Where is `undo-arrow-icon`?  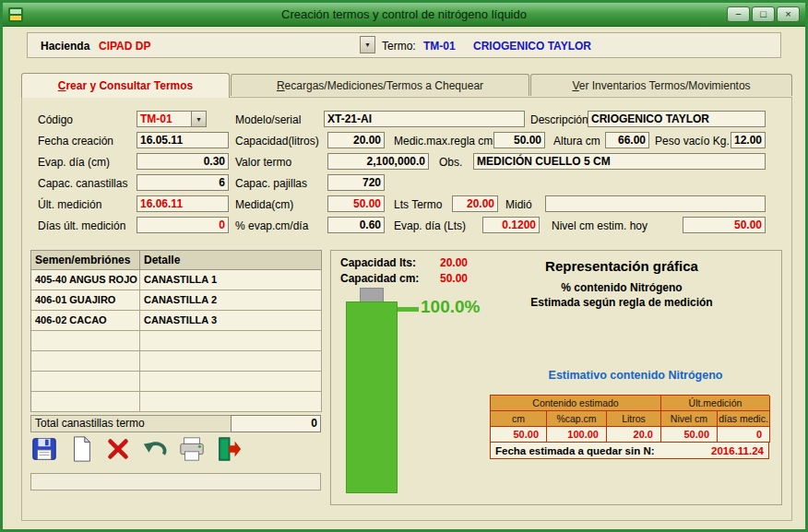
undo-arrow-icon is located at coordinates (155, 449).